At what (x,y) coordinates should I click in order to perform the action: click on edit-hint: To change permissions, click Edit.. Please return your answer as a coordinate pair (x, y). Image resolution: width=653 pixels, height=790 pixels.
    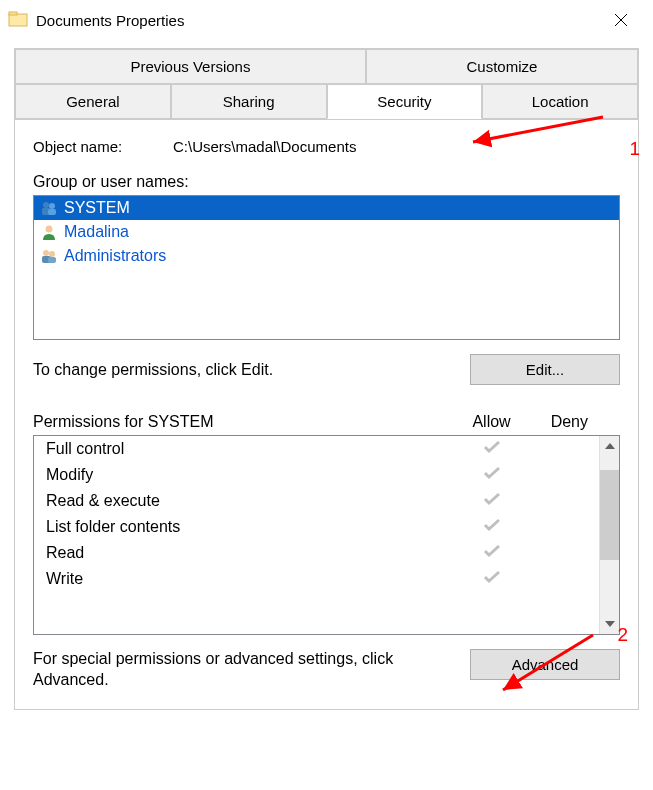
    Looking at the image, I should click on (153, 370).